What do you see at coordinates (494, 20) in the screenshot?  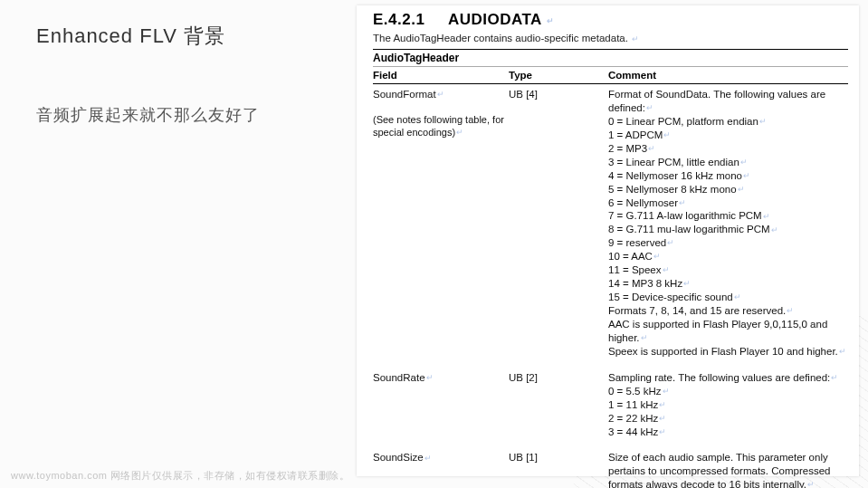 I see `heading-text: AUDIODATA` at bounding box center [494, 20].